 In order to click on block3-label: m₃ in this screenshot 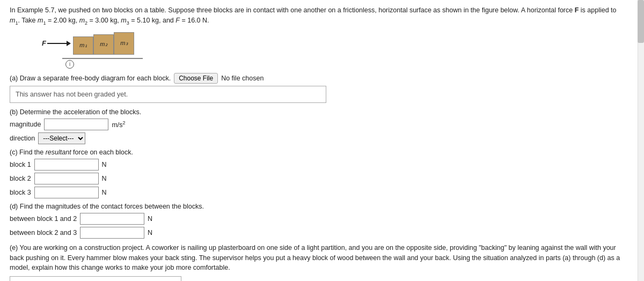, I will do `click(123, 43)`.